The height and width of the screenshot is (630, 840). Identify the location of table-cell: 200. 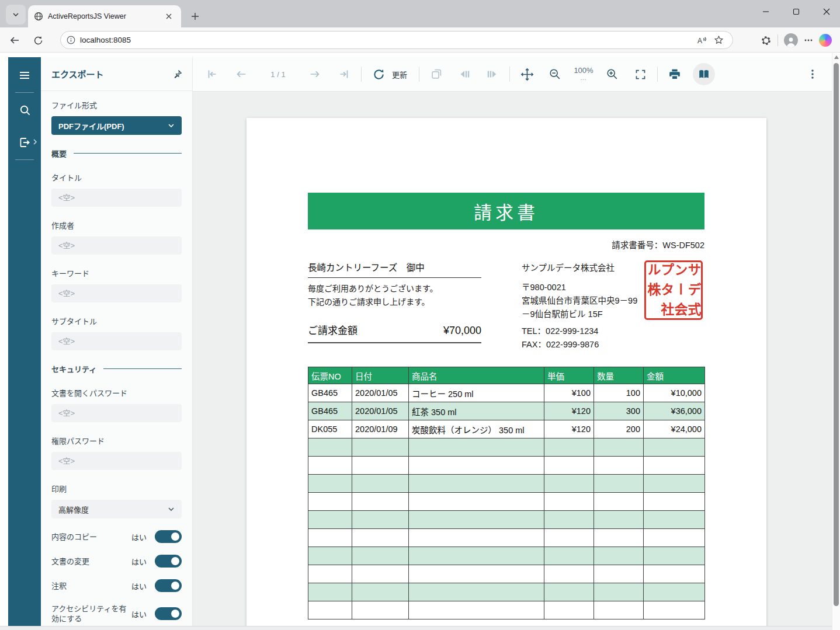
(619, 430).